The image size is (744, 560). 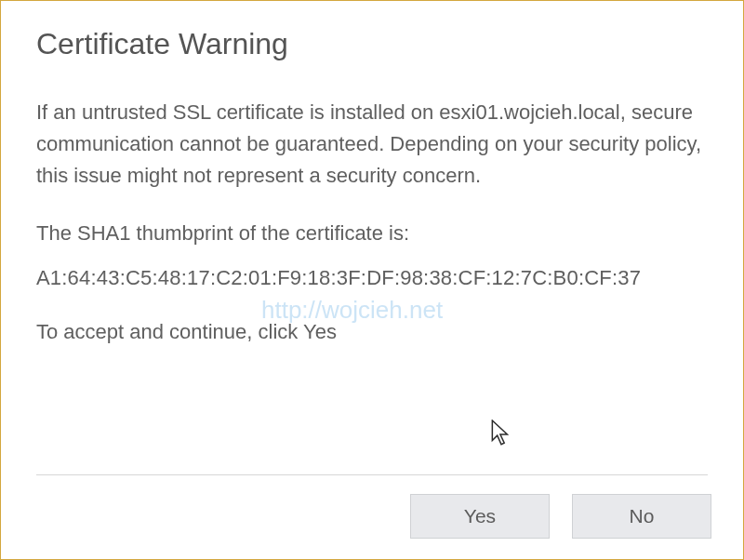 What do you see at coordinates (372, 517) in the screenshot?
I see `button-row: Yes No` at bounding box center [372, 517].